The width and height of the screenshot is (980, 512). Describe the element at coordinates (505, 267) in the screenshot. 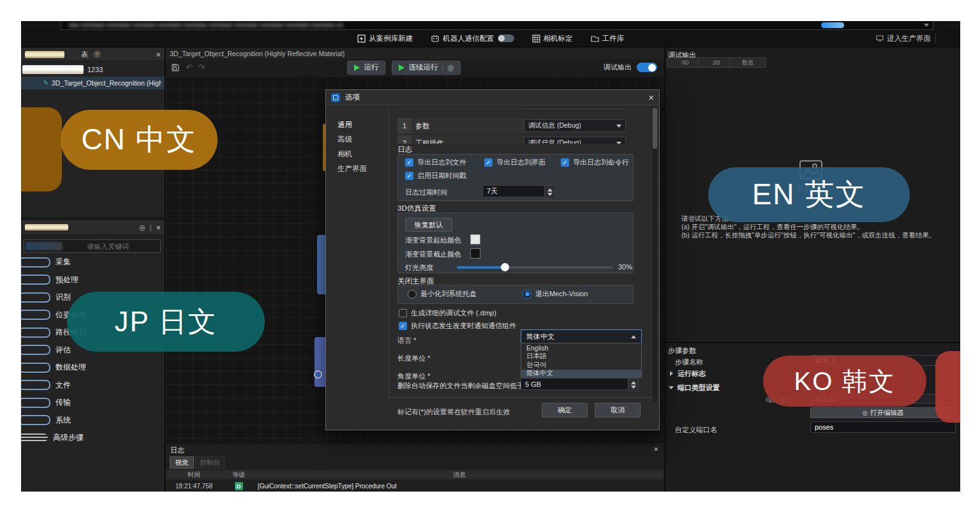

I see `slider-handle` at that location.